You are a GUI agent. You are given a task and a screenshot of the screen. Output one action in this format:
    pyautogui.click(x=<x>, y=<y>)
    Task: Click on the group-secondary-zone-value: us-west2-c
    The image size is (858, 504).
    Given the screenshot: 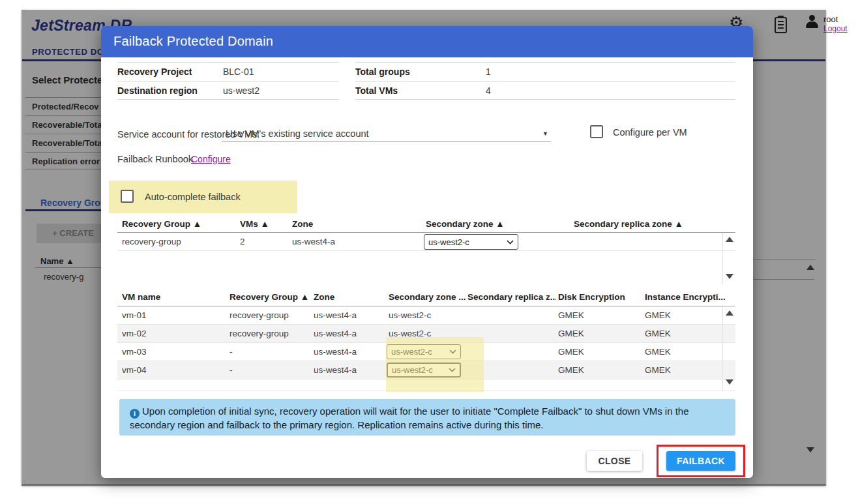 What is the action you would take?
    pyautogui.click(x=449, y=243)
    